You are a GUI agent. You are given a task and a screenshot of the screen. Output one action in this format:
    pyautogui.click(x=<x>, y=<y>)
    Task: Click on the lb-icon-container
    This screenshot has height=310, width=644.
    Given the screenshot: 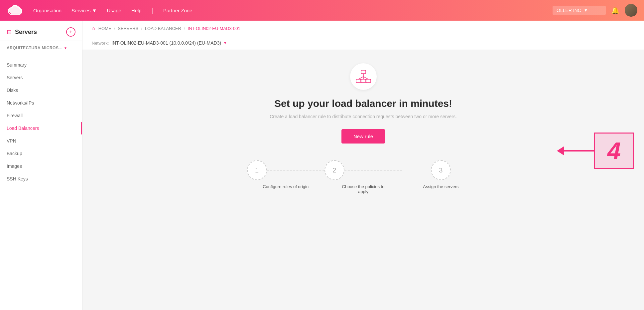 What is the action you would take?
    pyautogui.click(x=363, y=77)
    